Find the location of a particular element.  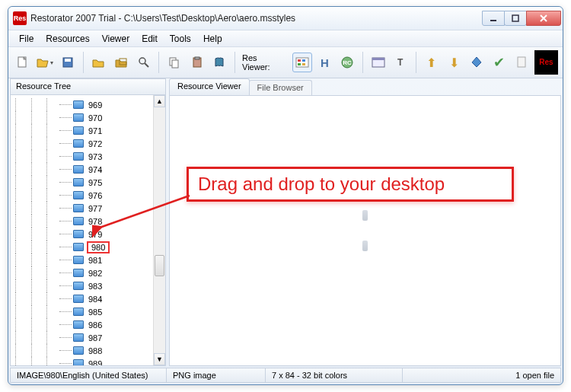

tree-node-label: 970 is located at coordinates (95, 118).